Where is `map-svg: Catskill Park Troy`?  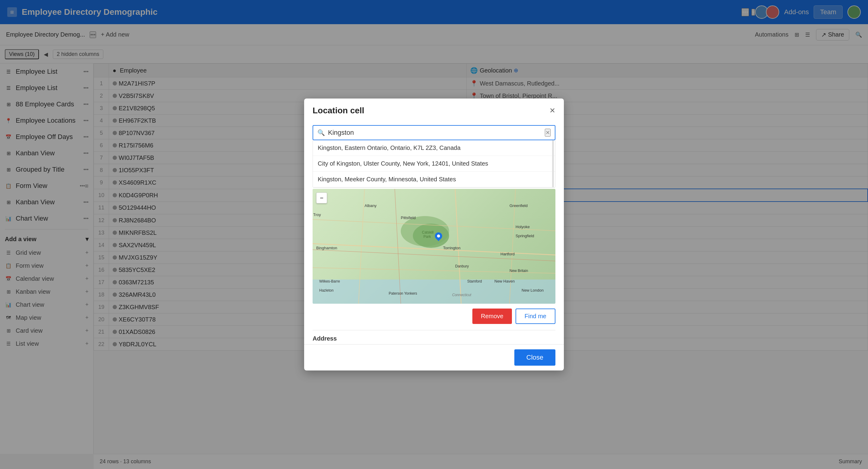
map-svg: Catskill Park Troy is located at coordinates (434, 246).